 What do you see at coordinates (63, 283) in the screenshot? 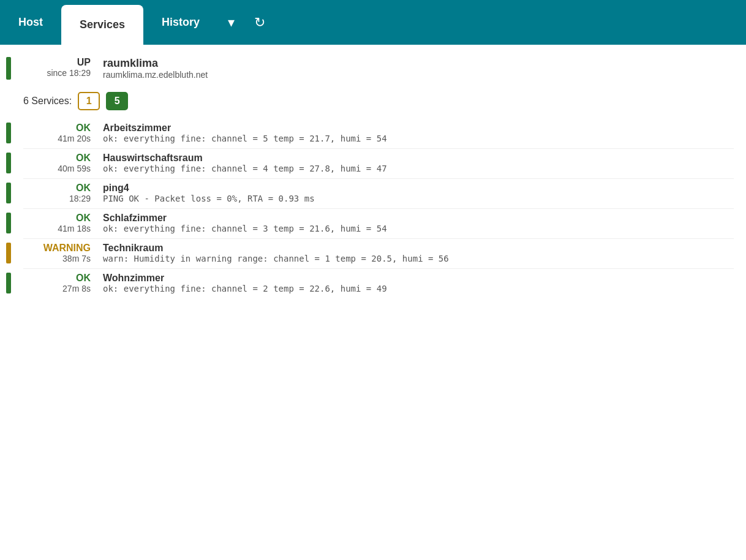
I see `service-status-info: OK 27m 8s` at bounding box center [63, 283].